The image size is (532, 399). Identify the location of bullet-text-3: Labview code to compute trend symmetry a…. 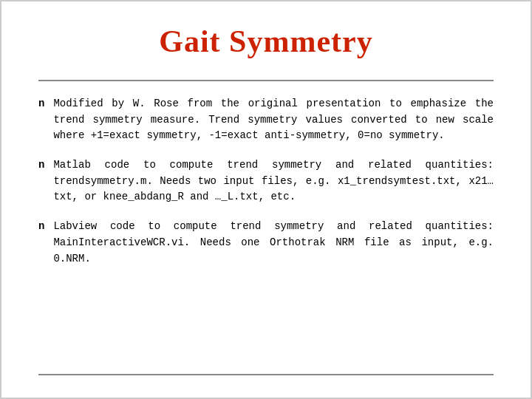
(273, 242).